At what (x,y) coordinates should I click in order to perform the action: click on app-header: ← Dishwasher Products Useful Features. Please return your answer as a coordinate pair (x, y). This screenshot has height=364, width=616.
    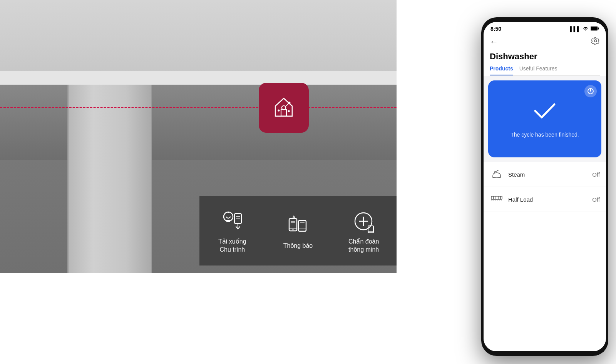
    Looking at the image, I should click on (545, 55).